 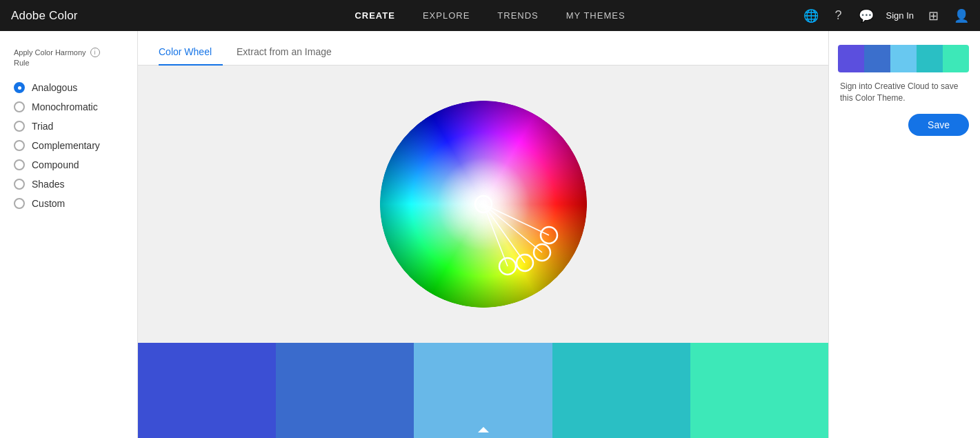 I want to click on radio-triad: Triad, so click(x=69, y=126).